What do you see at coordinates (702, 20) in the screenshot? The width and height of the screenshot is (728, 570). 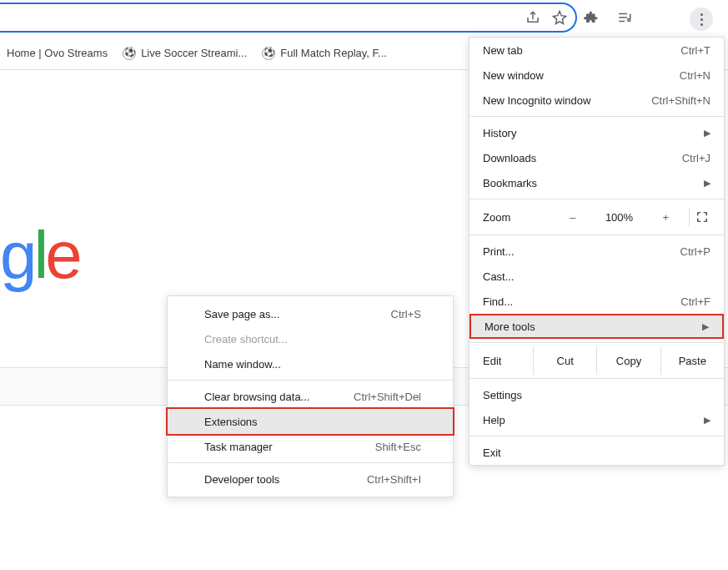 I see `dots-vertical-icon` at bounding box center [702, 20].